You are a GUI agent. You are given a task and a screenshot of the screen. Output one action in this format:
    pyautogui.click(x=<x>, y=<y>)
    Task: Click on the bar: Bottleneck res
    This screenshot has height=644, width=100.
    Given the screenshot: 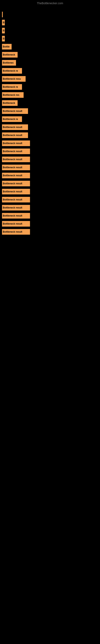 What is the action you would take?
    pyautogui.click(x=13, y=95)
    